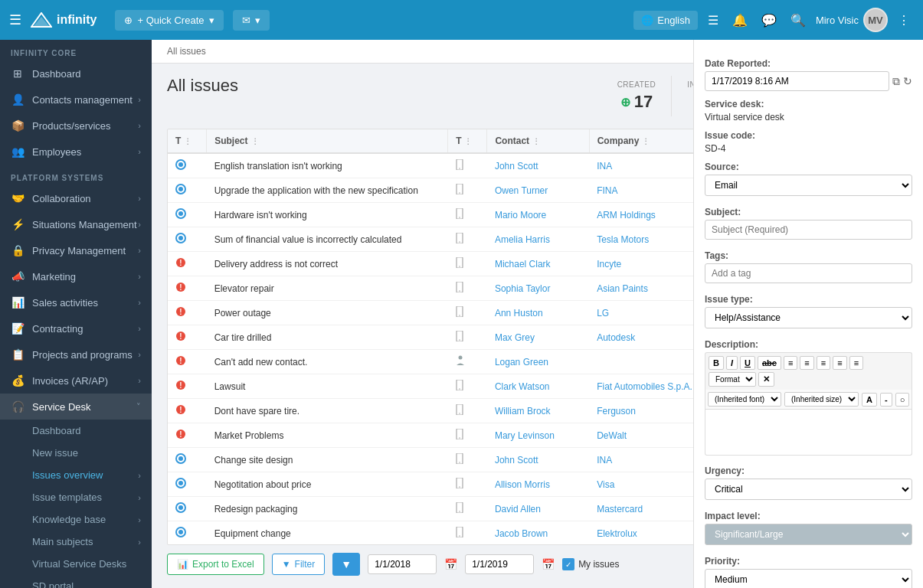 This screenshot has height=588, width=923. Describe the element at coordinates (852, 20) in the screenshot. I see `user-profile: Miro Visic MV` at that location.